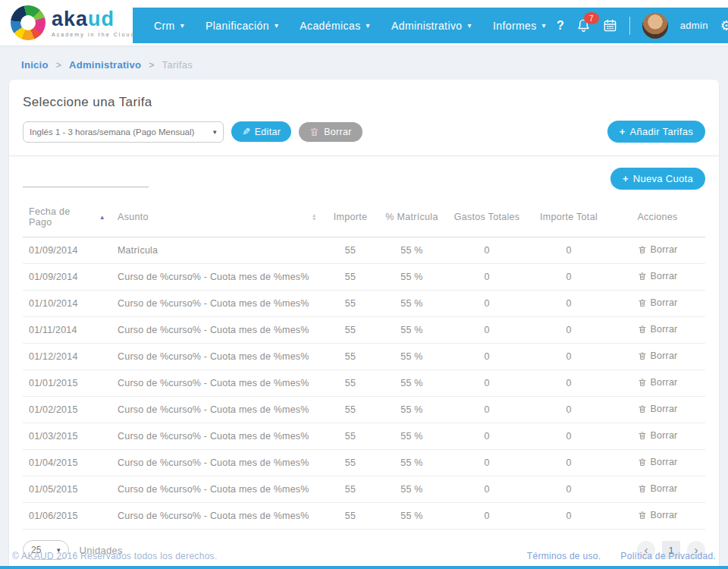  I want to click on header-asunto: Asunto▲▼, so click(217, 220).